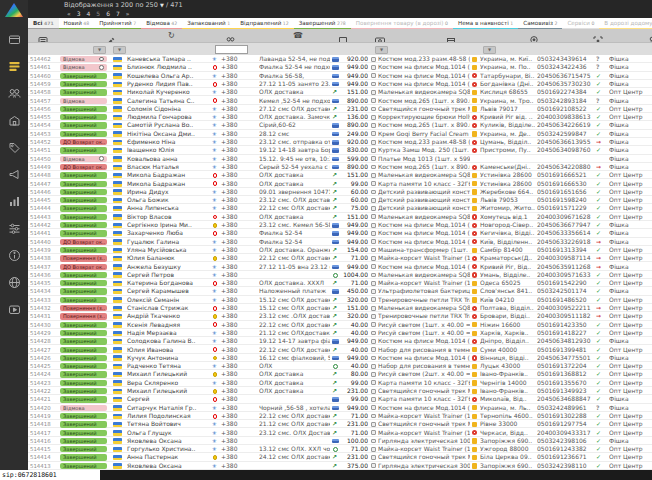 This screenshot has width=652, height=480. I want to click on table-row: 514453ЗавершенийНікітіна Оксана Дми..✳+3…, so click(340, 134).